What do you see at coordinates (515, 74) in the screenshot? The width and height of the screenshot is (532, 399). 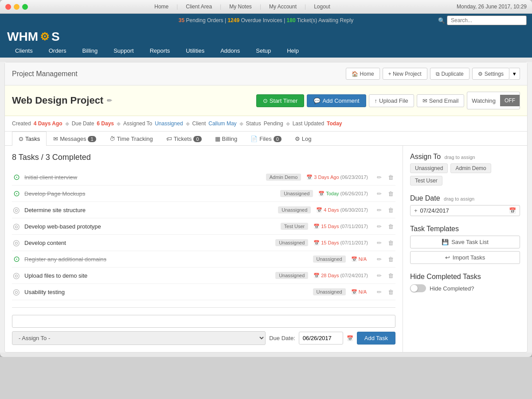 I see `settings-dropdown-button: ▾` at bounding box center [515, 74].